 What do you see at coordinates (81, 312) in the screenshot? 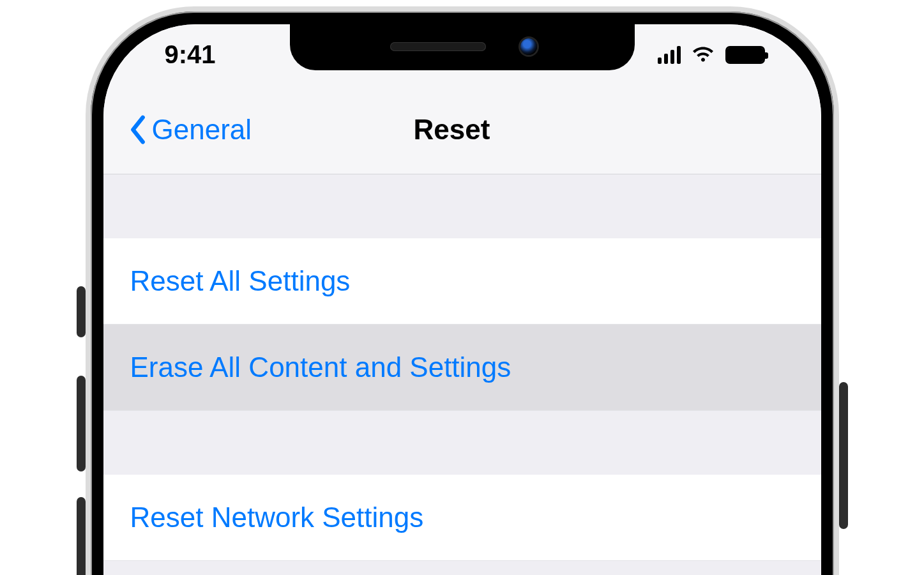
I see `mute-switch` at bounding box center [81, 312].